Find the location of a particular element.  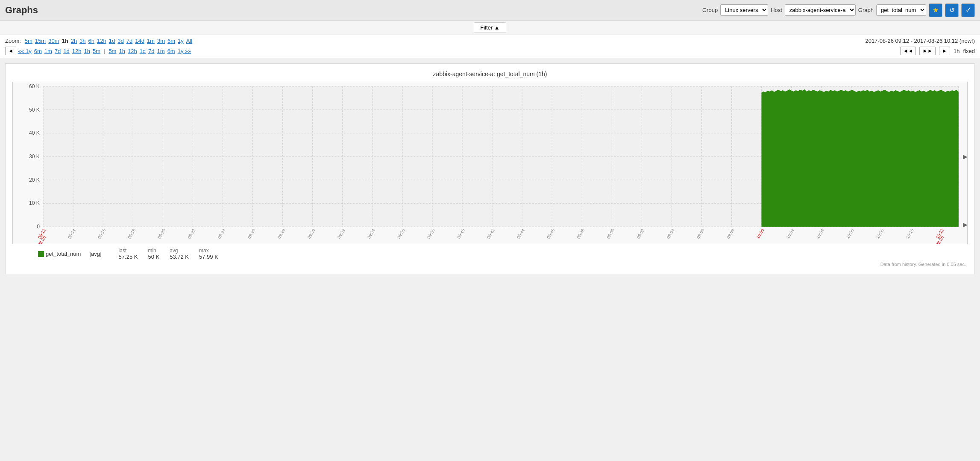

zoom-links: Zoom: 5m 15m 30m 1h 2h 3h 6h 12h 1d 3d 7… is located at coordinates (99, 41).